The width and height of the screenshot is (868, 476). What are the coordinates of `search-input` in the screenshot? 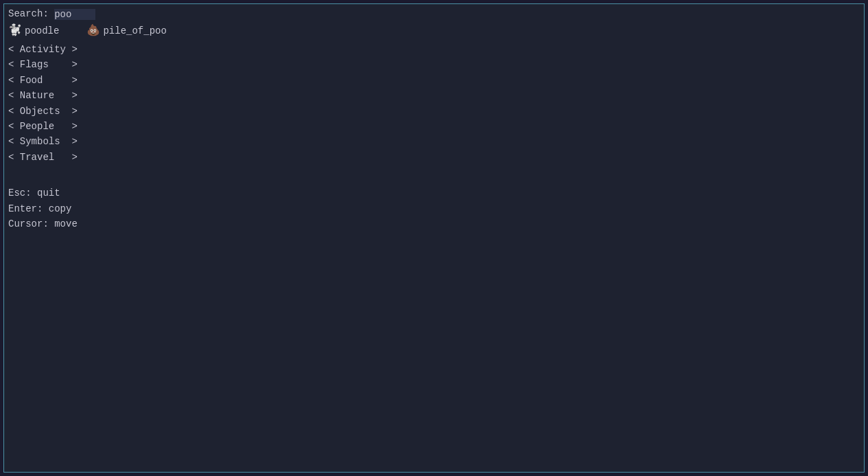 It's located at (75, 14).